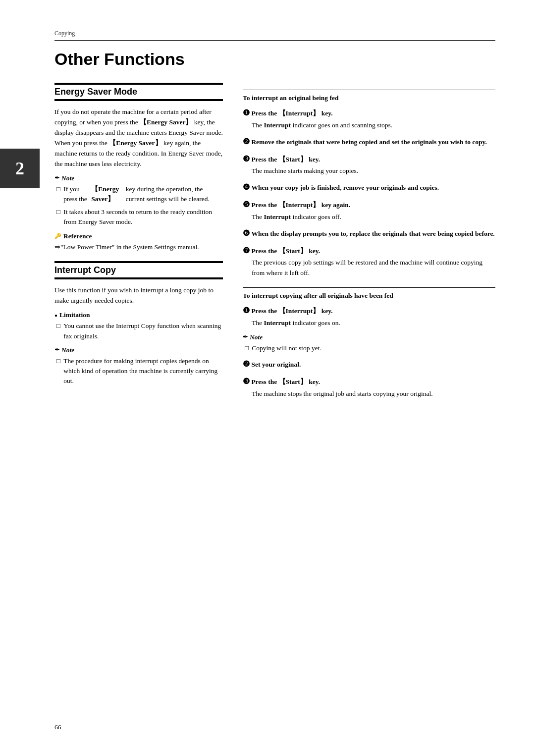 Image resolution: width=535 pixels, height=756 pixels. What do you see at coordinates (139, 367) in the screenshot?
I see `interrupt-note: Note The procedure for making interrupt …` at bounding box center [139, 367].